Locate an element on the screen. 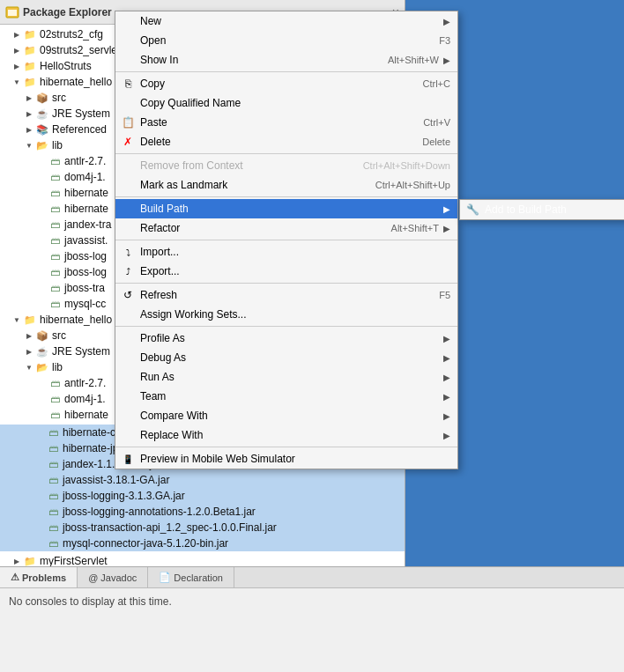 This screenshot has height=672, width=624. panel-title-text: Package Explorer is located at coordinates (67, 12).